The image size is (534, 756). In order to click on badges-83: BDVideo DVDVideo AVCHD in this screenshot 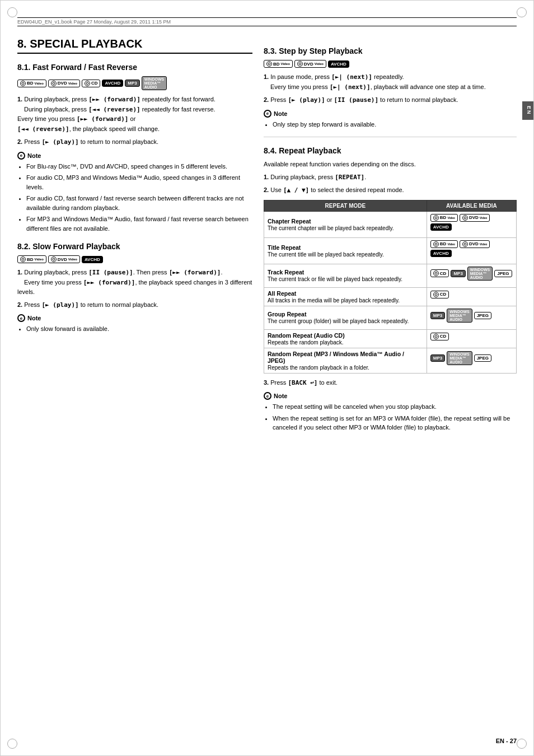, I will do `click(390, 64)`.